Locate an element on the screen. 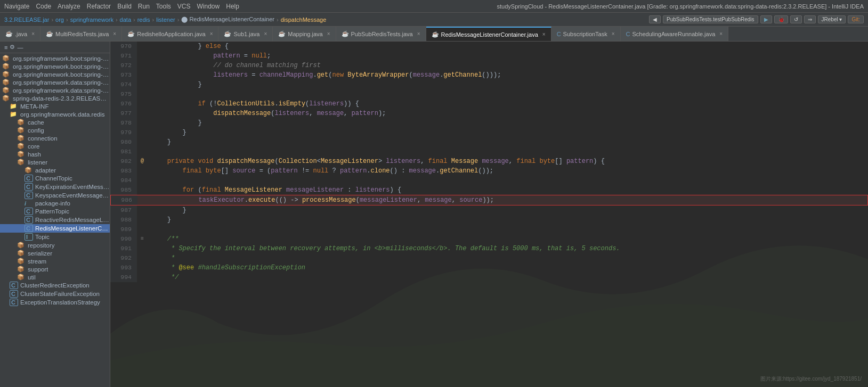 This screenshot has height=387, width=868. tab-multiredis: ☕ MultiRedisTests.java × is located at coordinates (81, 34).